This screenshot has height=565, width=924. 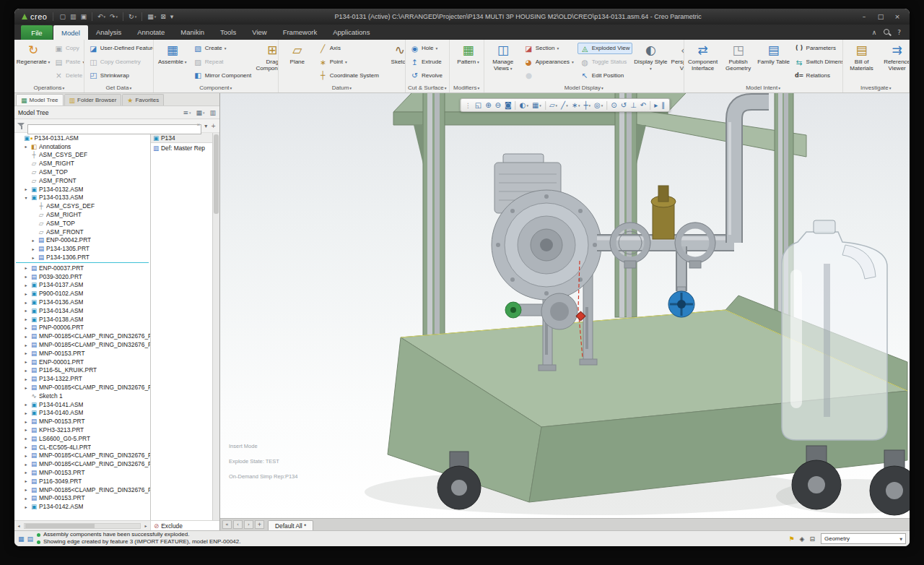 I want to click on save-icon: ▣, so click(x=84, y=17).